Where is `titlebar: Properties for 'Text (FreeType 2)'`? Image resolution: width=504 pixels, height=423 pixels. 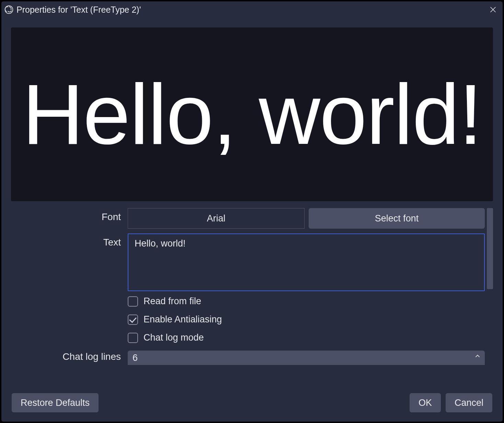 titlebar: Properties for 'Text (FreeType 2)' is located at coordinates (252, 10).